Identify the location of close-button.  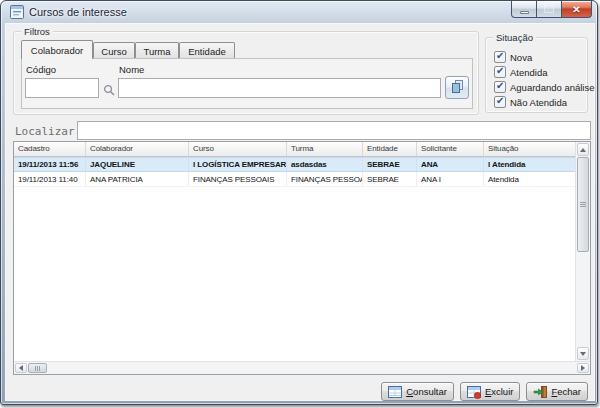
(576, 10).